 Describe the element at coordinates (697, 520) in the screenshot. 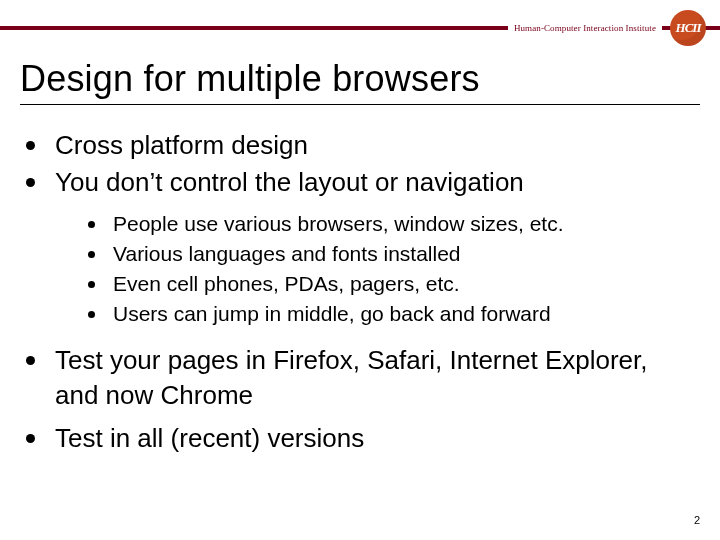

I see `page-number: 2` at that location.